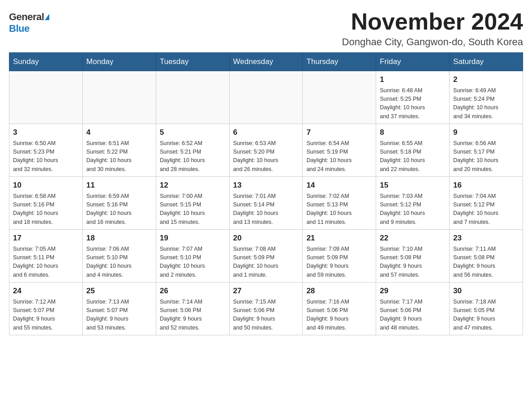  I want to click on calendar-cell: 12Sunrise: 7:00 AMSunset: 5:15 PMDayligh…, so click(193, 203).